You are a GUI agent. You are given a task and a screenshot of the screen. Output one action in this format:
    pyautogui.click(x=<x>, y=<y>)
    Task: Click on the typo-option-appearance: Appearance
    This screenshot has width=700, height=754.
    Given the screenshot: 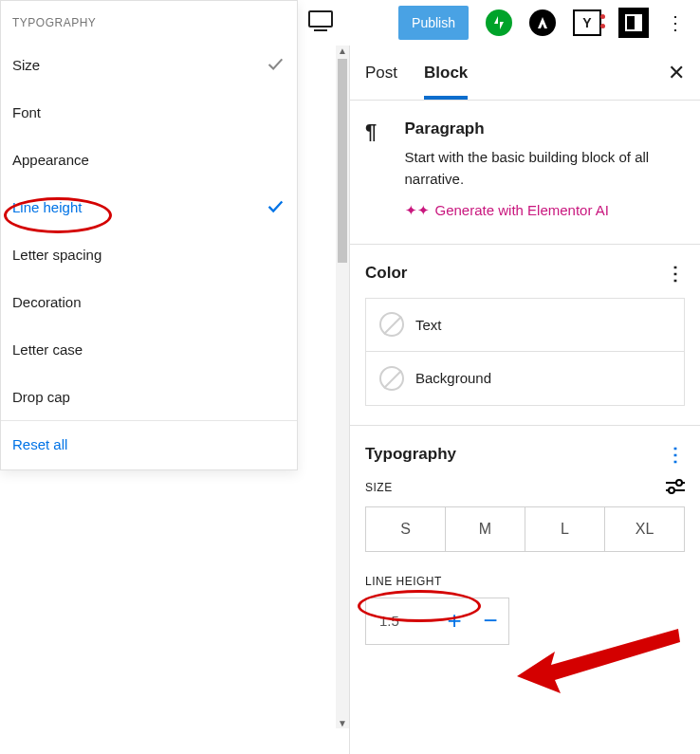 What is the action you would take?
    pyautogui.click(x=149, y=159)
    